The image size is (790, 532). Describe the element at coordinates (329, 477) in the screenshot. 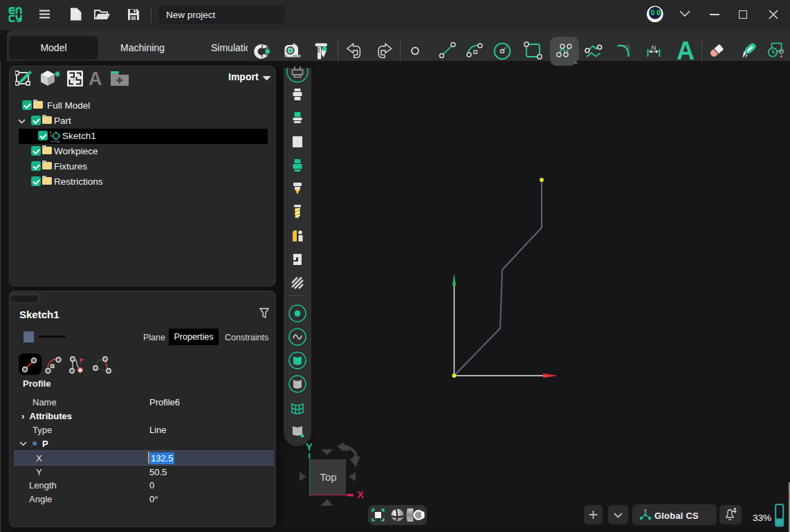

I see `svg-text: Top` at that location.